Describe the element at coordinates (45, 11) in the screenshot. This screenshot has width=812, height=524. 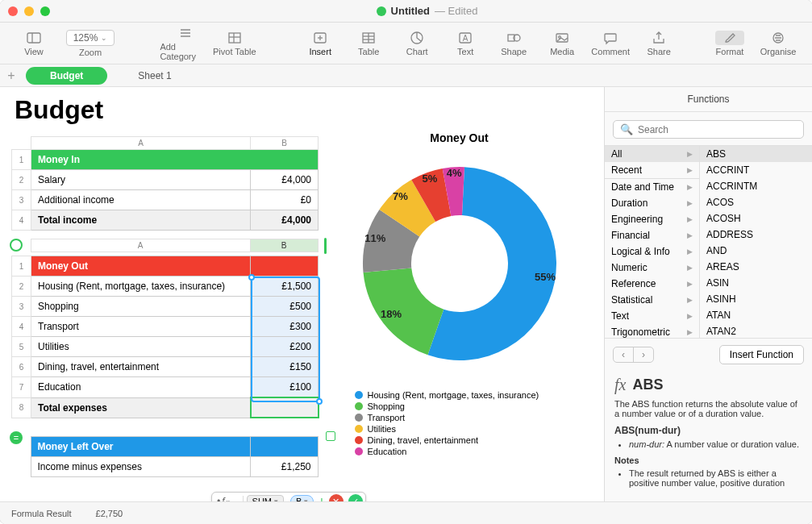
I see `zoom-window-button` at that location.